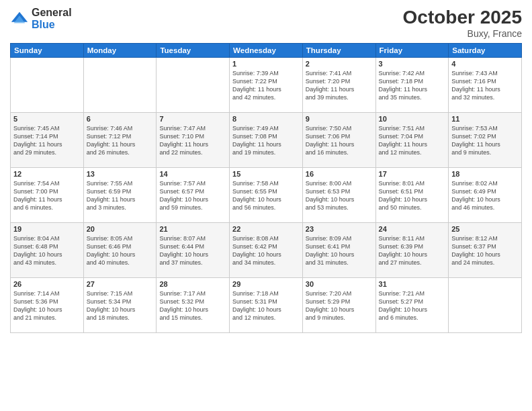 The image size is (532, 411). Describe the element at coordinates (412, 140) in the screenshot. I see `calendar-cell: 10Sunrise: 7:51 AMSunset: 7:04 PMDayligh…` at that location.